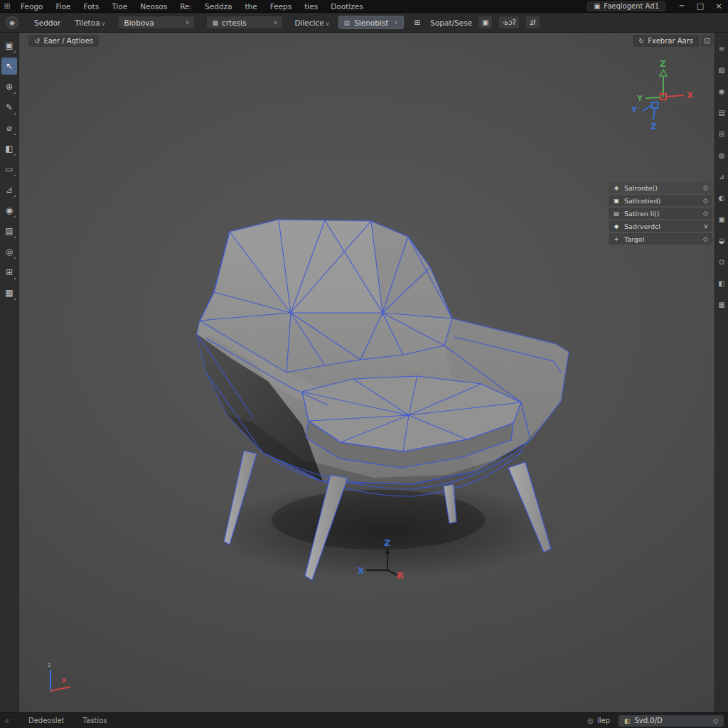 The image size is (728, 728). Describe the element at coordinates (311, 6) in the screenshot. I see `menu-item-9: ties` at that location.